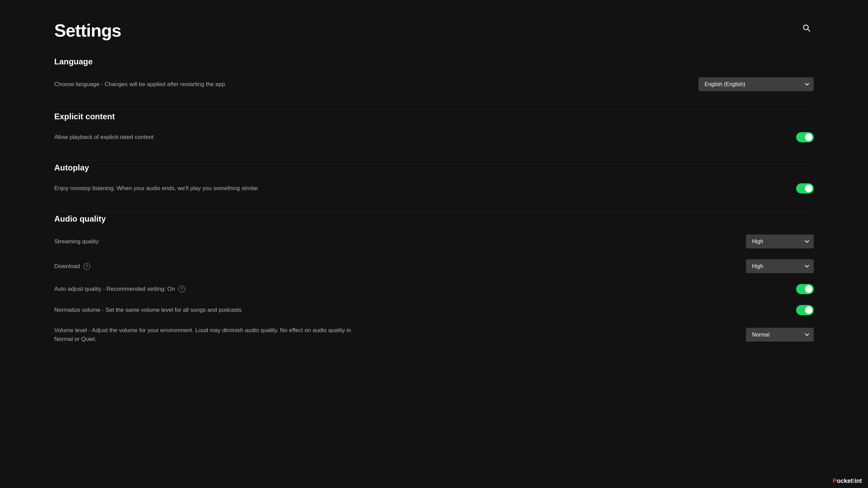  I want to click on autoplay-toggle, so click(805, 188).